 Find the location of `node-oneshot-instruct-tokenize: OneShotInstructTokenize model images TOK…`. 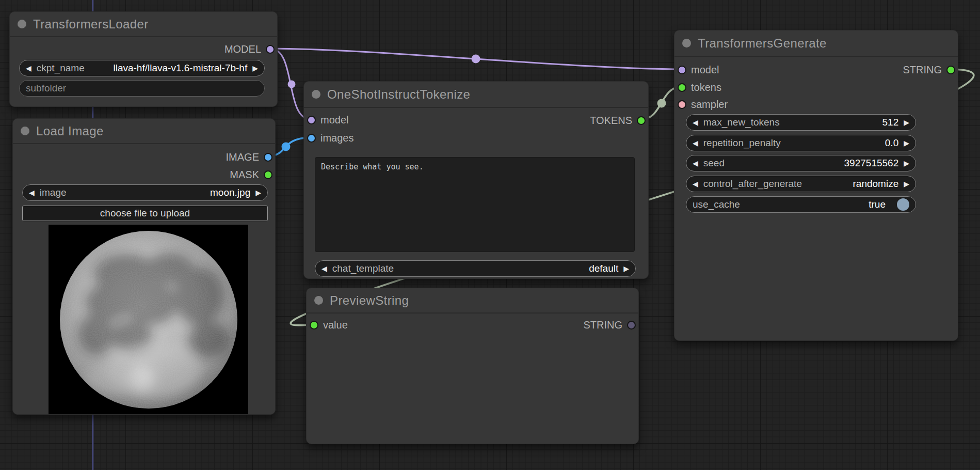

node-oneshot-instruct-tokenize: OneShotInstructTokenize model images TOK… is located at coordinates (476, 180).